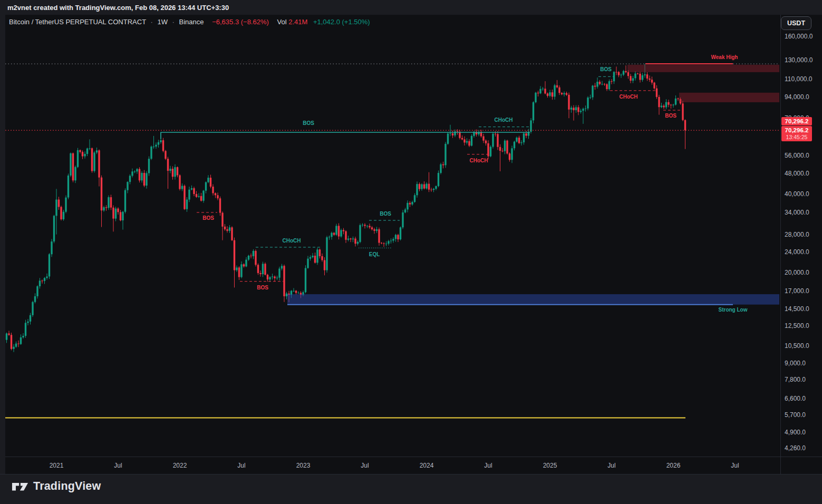 The height and width of the screenshot is (504, 822). What do you see at coordinates (797, 291) in the screenshot?
I see `svg-text: 17,000.0` at bounding box center [797, 291].